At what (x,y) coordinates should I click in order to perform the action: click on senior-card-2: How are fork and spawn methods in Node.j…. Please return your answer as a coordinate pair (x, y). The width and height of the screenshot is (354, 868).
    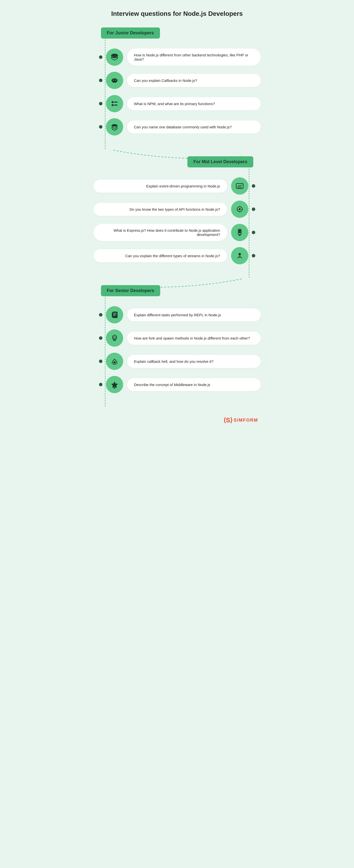
    Looking at the image, I should click on (194, 338).